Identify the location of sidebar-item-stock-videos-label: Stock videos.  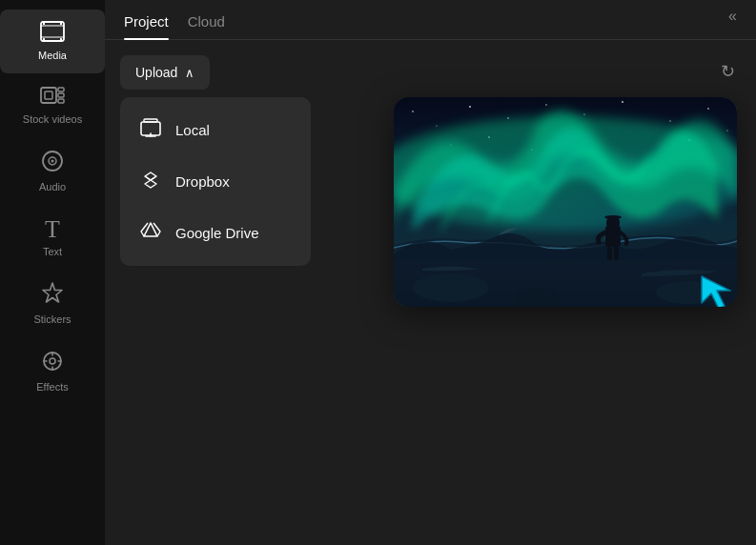
(52, 120).